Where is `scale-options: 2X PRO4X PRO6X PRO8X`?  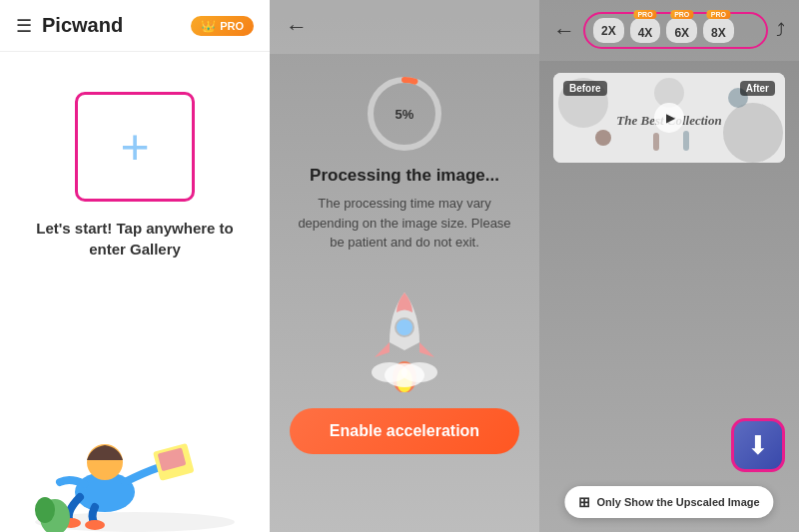 scale-options: 2X PRO4X PRO6X PRO8X is located at coordinates (675, 30).